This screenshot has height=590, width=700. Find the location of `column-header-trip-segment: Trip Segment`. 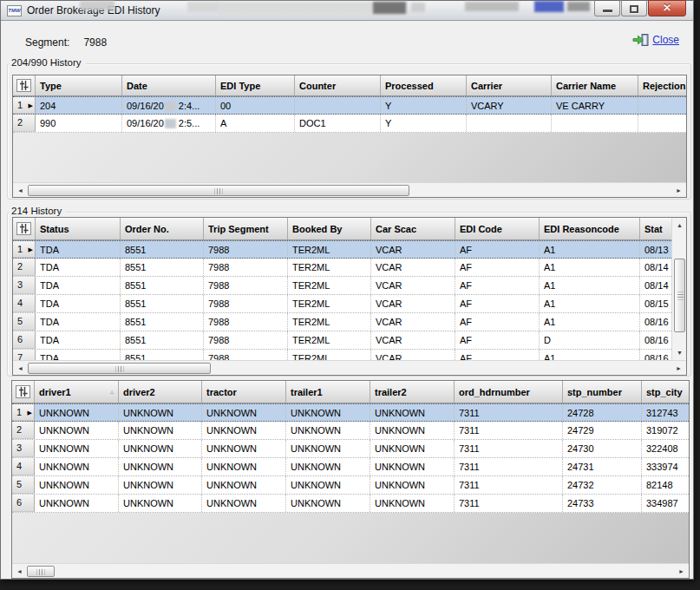

column-header-trip-segment: Trip Segment is located at coordinates (246, 229).